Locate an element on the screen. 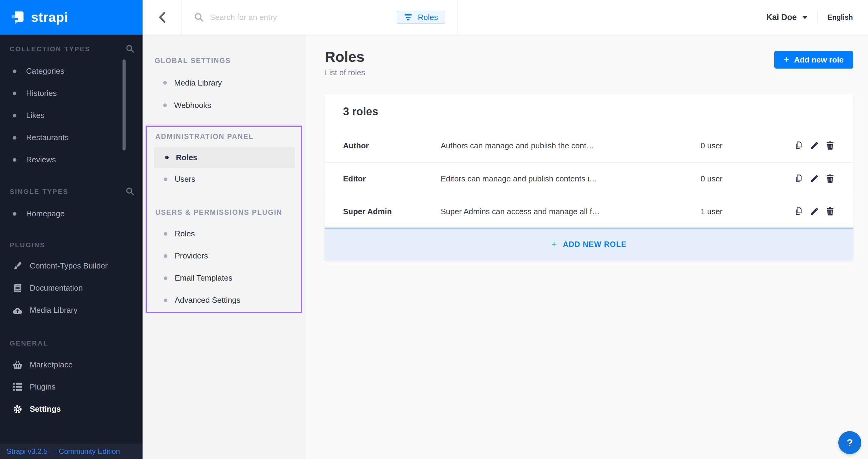 This screenshot has width=868, height=459. roles-count: 3 roles is located at coordinates (589, 112).